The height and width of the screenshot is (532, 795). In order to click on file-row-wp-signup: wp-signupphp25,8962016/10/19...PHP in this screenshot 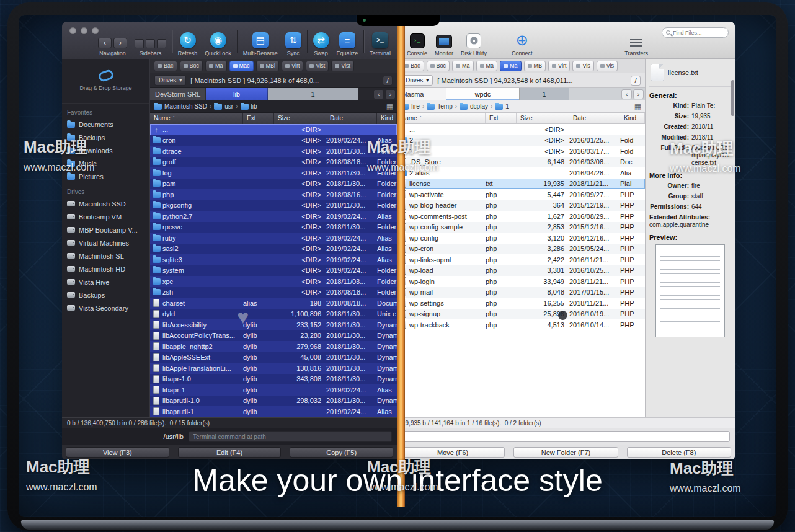, I will do `click(521, 314)`.